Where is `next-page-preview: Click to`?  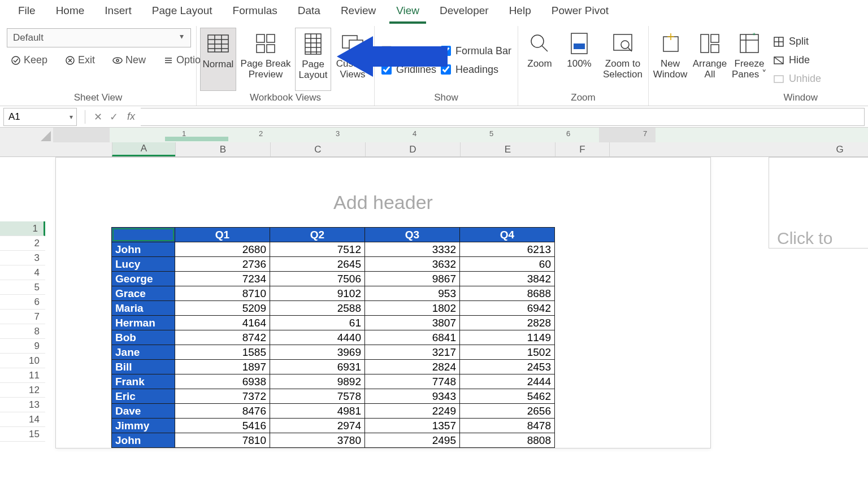
next-page-preview: Click to is located at coordinates (818, 203).